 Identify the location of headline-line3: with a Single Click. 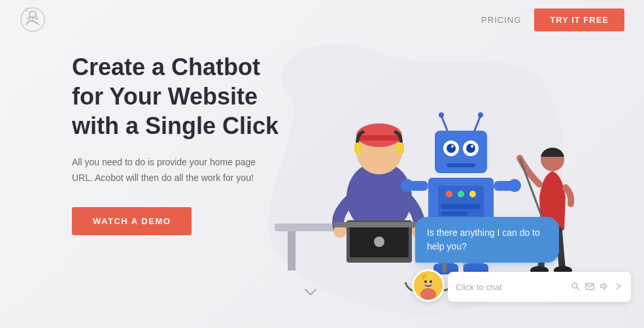
(175, 125).